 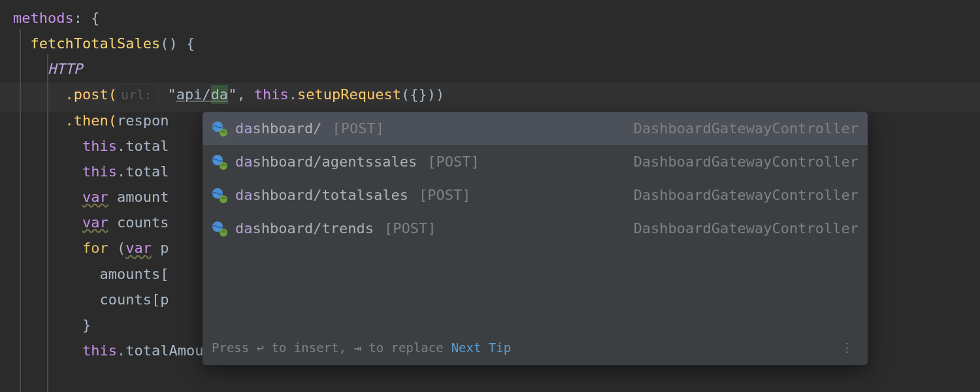 What do you see at coordinates (535, 128) in the screenshot?
I see `autocomplete-item-0: dashboard/ [POST] DashboardGatewayContro…` at bounding box center [535, 128].